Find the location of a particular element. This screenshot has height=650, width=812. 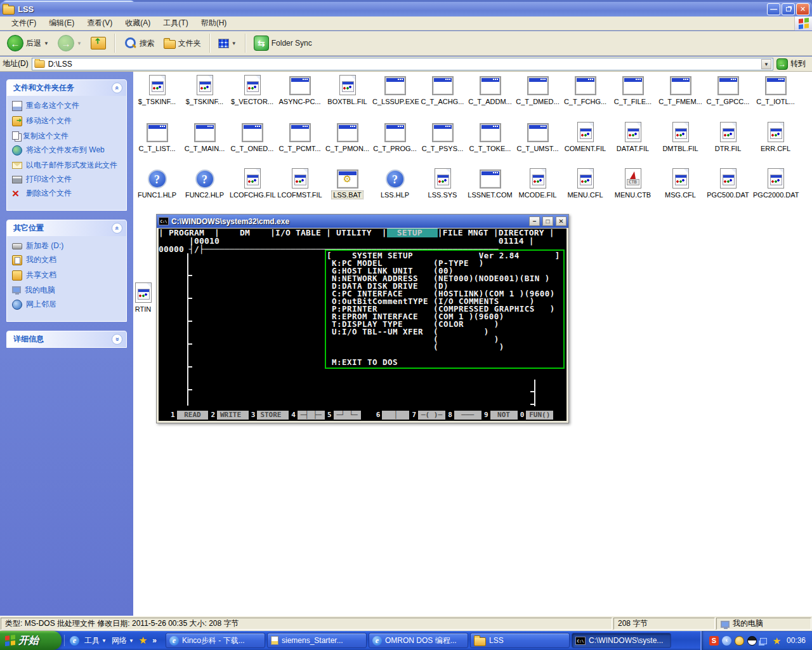

menu-item: 帮助(H) is located at coordinates (214, 23).